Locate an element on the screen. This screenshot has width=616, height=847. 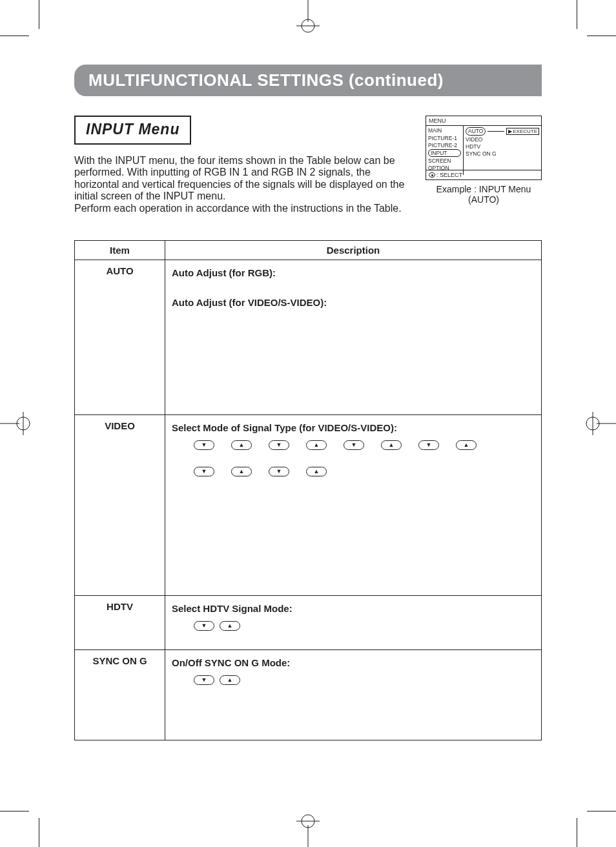
osd-left-menu: MAIN PICTURE-1 PICTURE-2 INPUT SCREEN OP… is located at coordinates (445, 150).